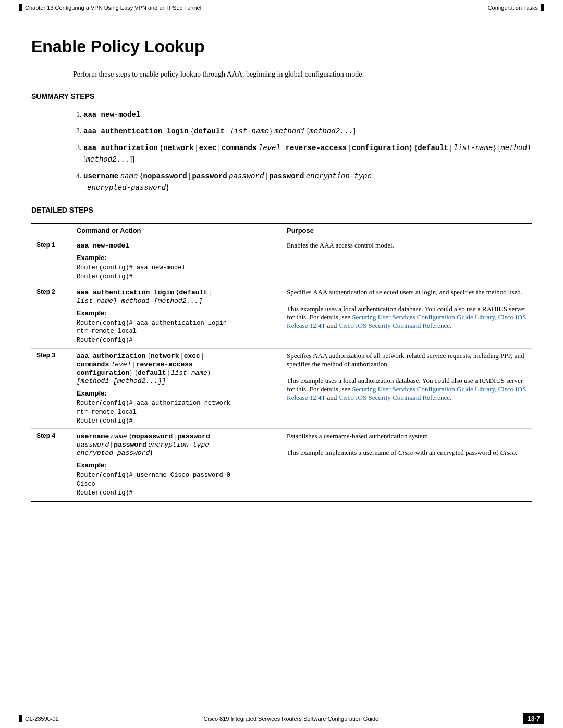 Image resolution: width=563 pixels, height=728 pixels. Describe the element at coordinates (113, 8) in the screenshot. I see `header-chapter-text: Chapter 13 Configuring a VPN Using Easy …` at that location.